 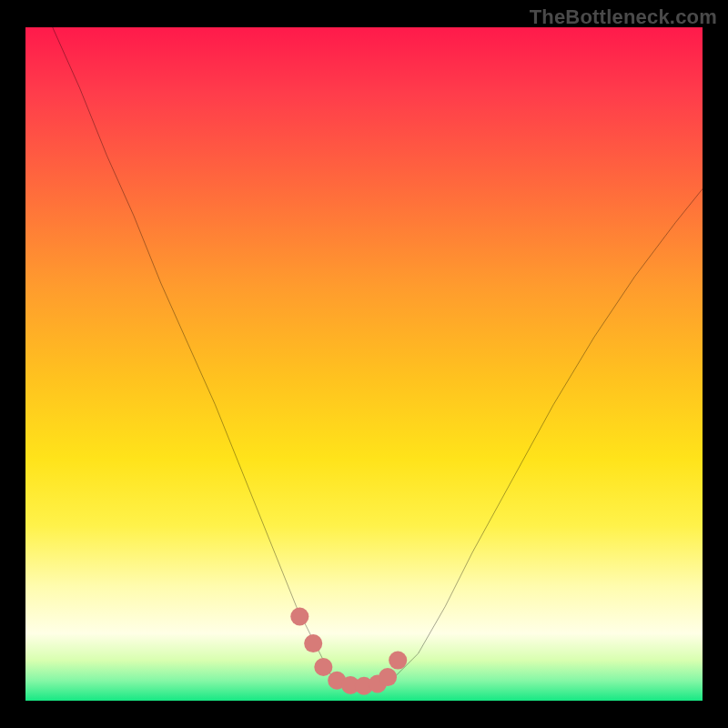 What do you see at coordinates (623, 17) in the screenshot?
I see `watermark-text: TheBottleneck.com` at bounding box center [623, 17].